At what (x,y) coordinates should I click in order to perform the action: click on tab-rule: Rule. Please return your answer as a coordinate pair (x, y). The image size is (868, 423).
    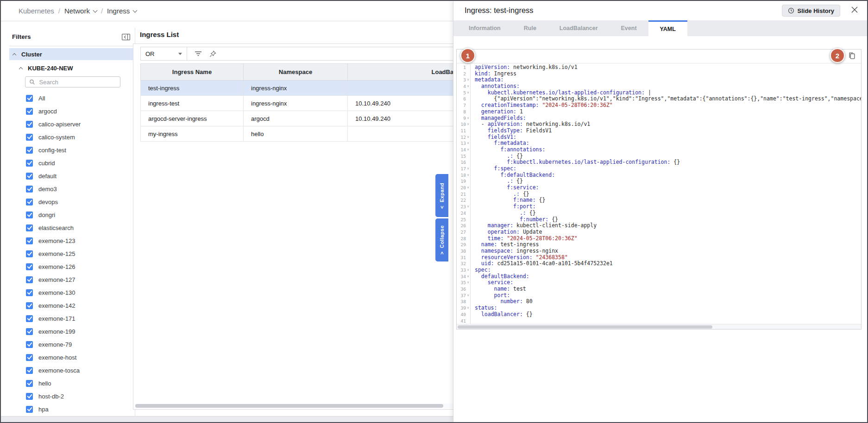
    Looking at the image, I should click on (530, 28).